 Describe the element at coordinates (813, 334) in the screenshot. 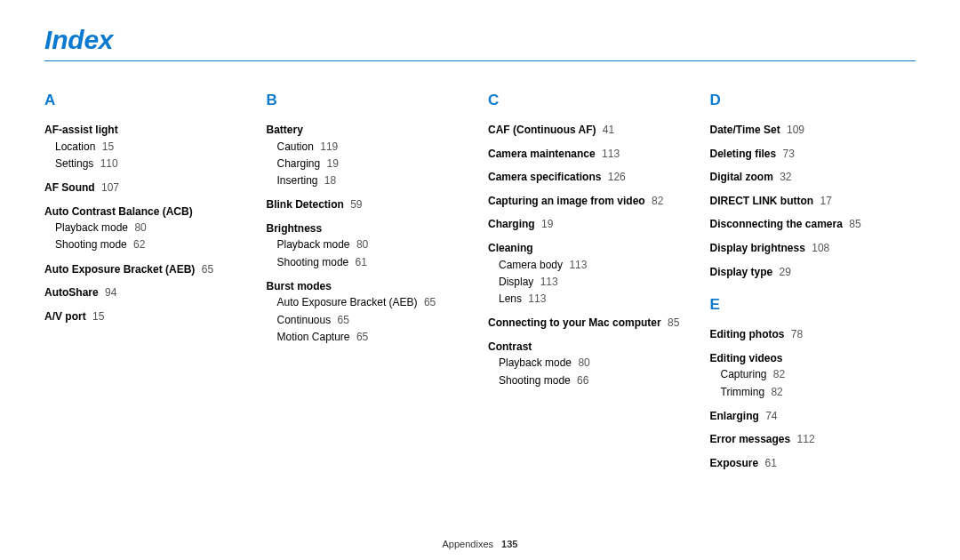

I see `index-entry: Editing photos 78` at that location.